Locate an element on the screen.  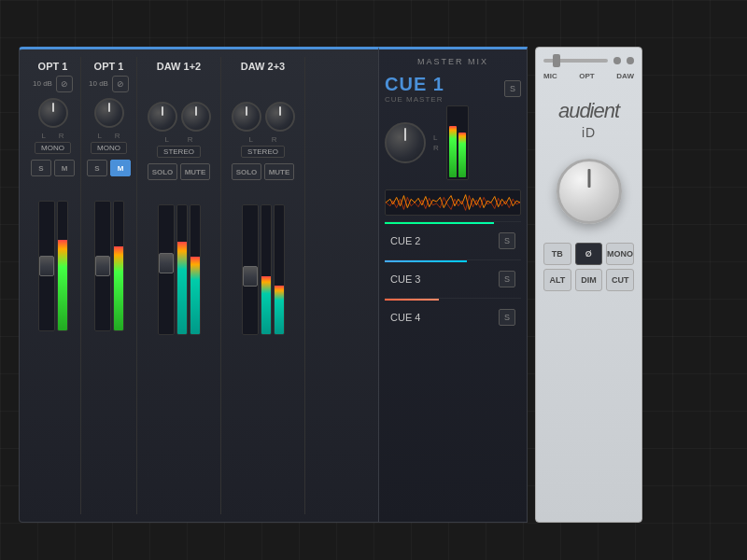
fader-handle-daw12 is located at coordinates (166, 263).